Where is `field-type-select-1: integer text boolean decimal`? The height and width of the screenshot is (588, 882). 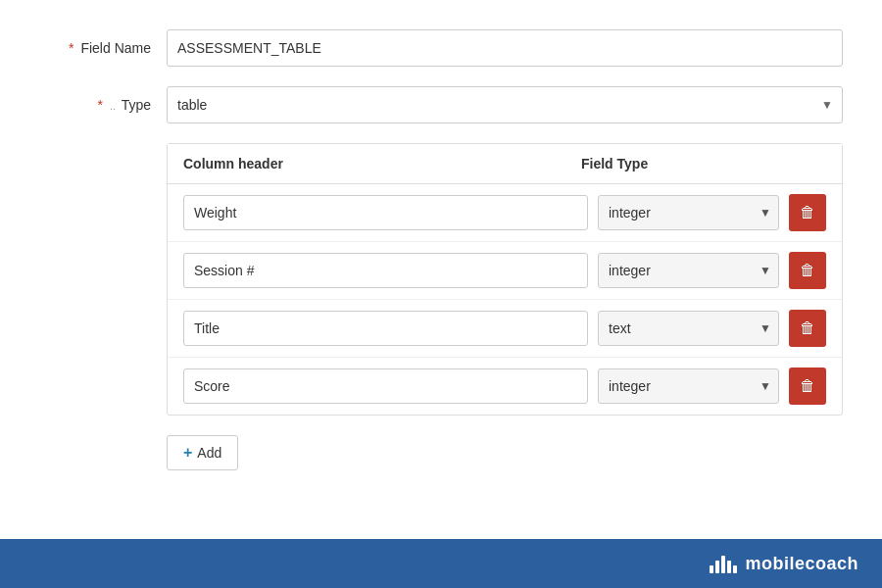 field-type-select-1: integer text boolean decimal is located at coordinates (688, 213).